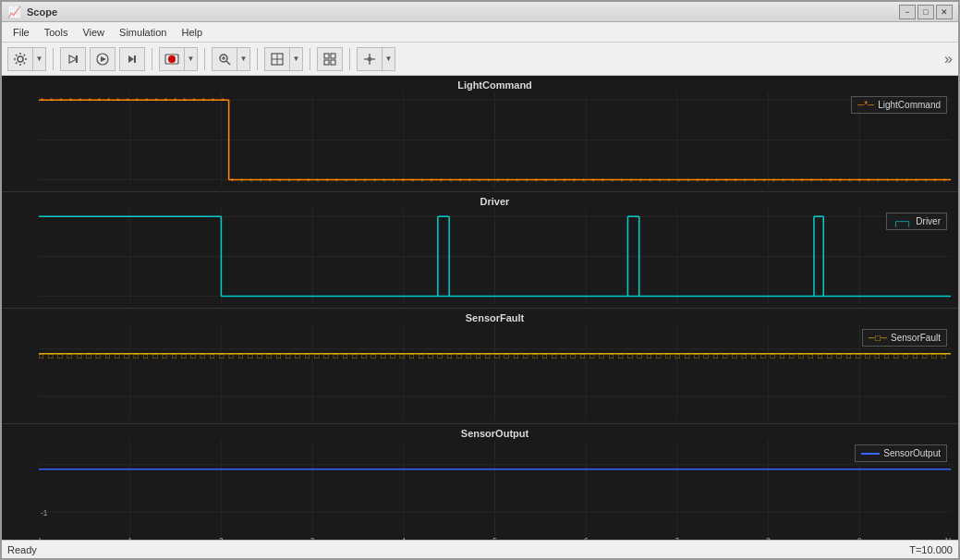  What do you see at coordinates (132, 59) in the screenshot?
I see `step-button` at bounding box center [132, 59].